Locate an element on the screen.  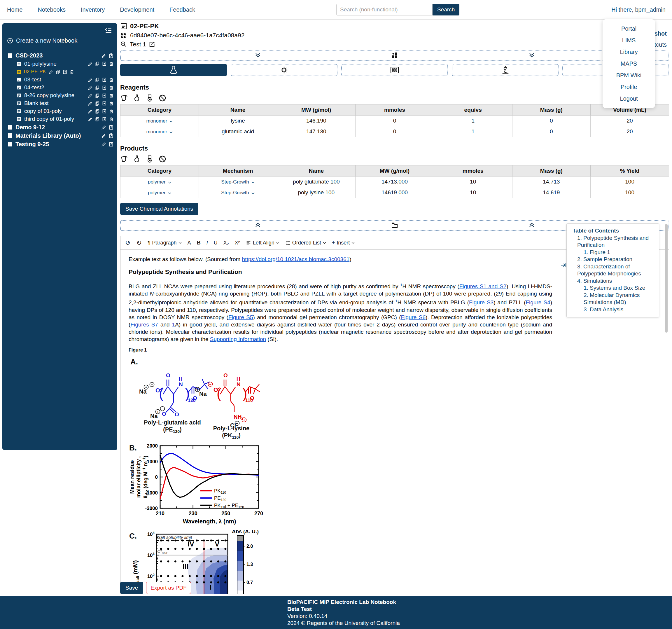
inline-link: https://doi.org/10.1021/acs.biomac.3c003… is located at coordinates (296, 259).